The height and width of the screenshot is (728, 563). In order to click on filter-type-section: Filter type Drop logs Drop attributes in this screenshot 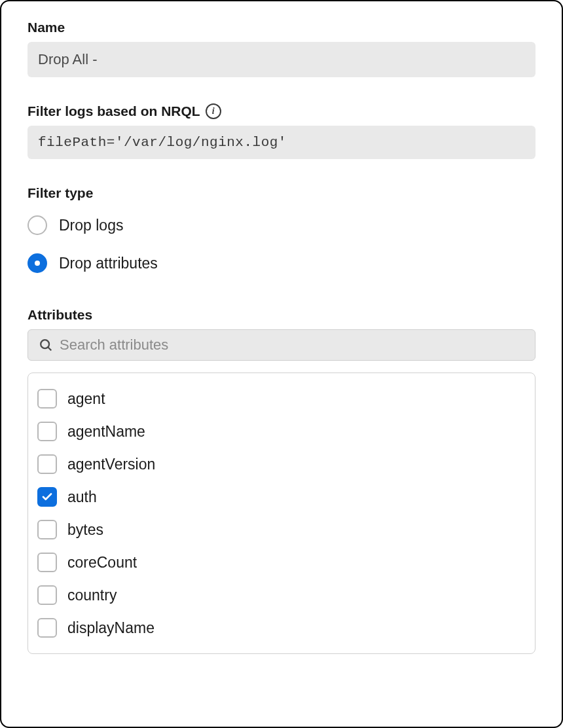, I will do `click(282, 229)`.